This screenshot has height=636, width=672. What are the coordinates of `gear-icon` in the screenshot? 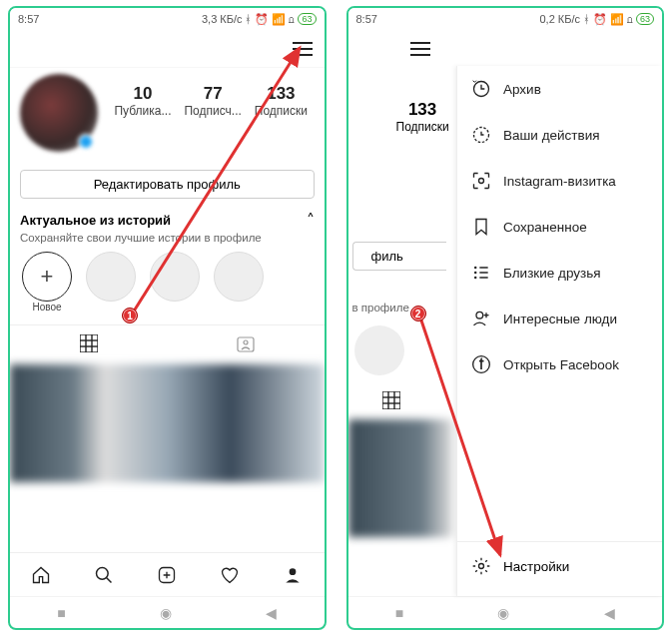 It's located at (481, 566).